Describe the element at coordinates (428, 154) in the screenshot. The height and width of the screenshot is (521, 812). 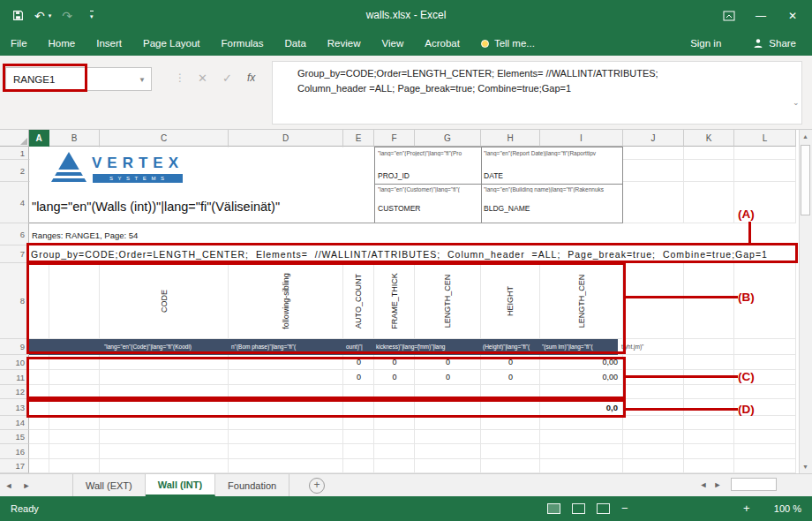
I see `cell-project-lang: "lang="en"(Project)"|lang="fi"(Pro` at that location.